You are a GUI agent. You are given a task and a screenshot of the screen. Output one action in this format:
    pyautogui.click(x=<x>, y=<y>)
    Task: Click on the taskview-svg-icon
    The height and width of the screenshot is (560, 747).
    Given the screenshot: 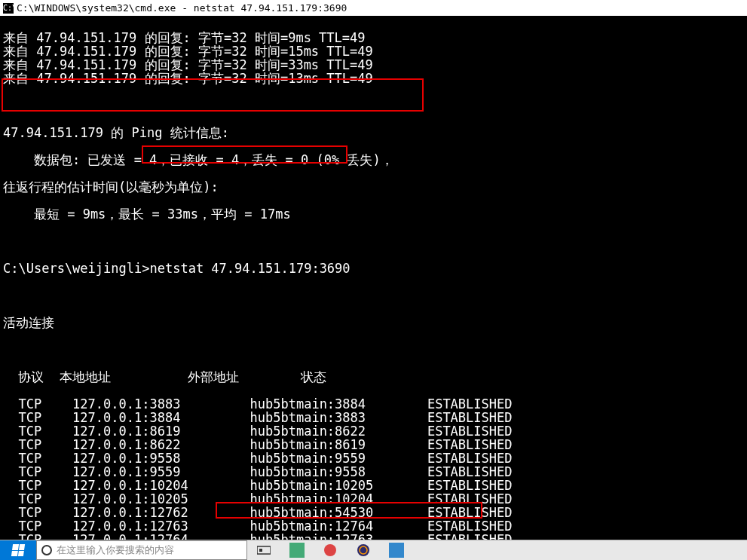 What is the action you would take?
    pyautogui.click(x=264, y=550)
    